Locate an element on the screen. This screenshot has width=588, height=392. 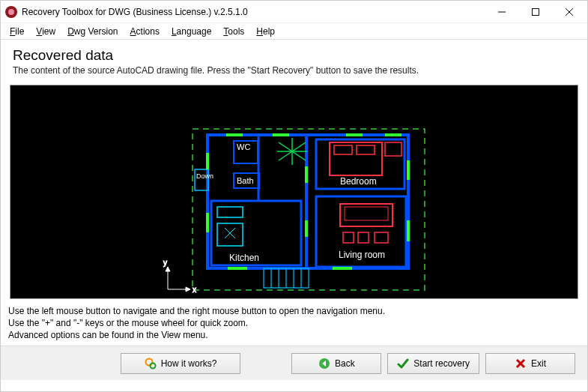
page-subtitle: The content of the source AutoCAD drawin… is located at coordinates (294, 70).